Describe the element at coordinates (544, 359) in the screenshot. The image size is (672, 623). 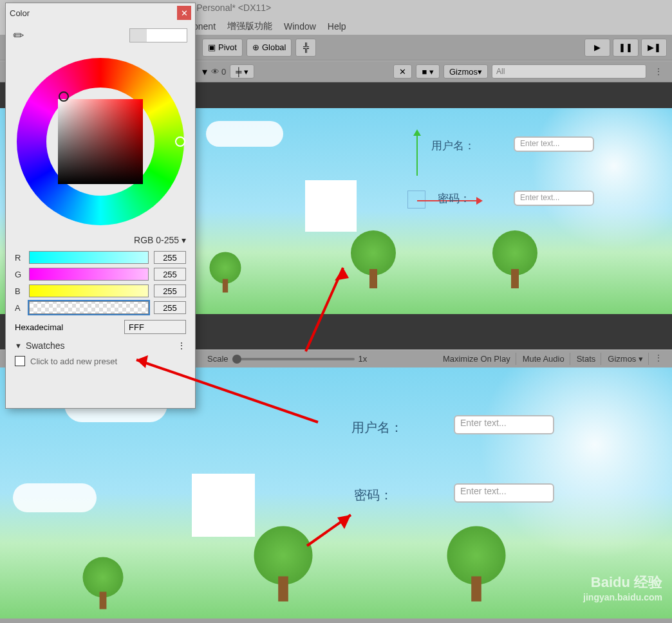
I see `mute-audio: Mute Audio` at that location.